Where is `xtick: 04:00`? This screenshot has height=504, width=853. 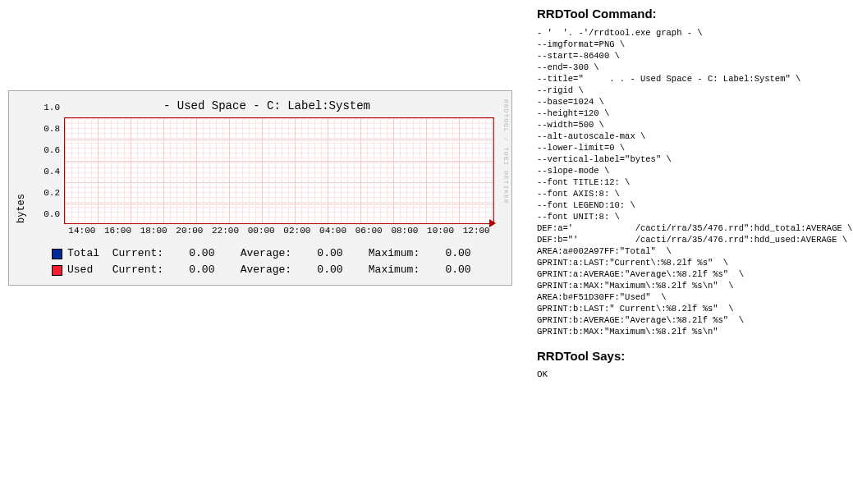
xtick: 04:00 is located at coordinates (333, 233).